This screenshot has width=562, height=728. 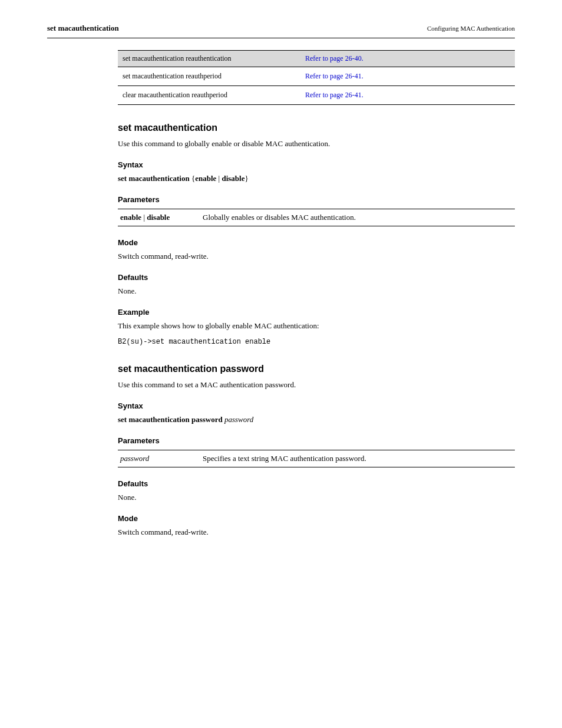 What do you see at coordinates (134, 459) in the screenshot?
I see `param-password: password` at bounding box center [134, 459].